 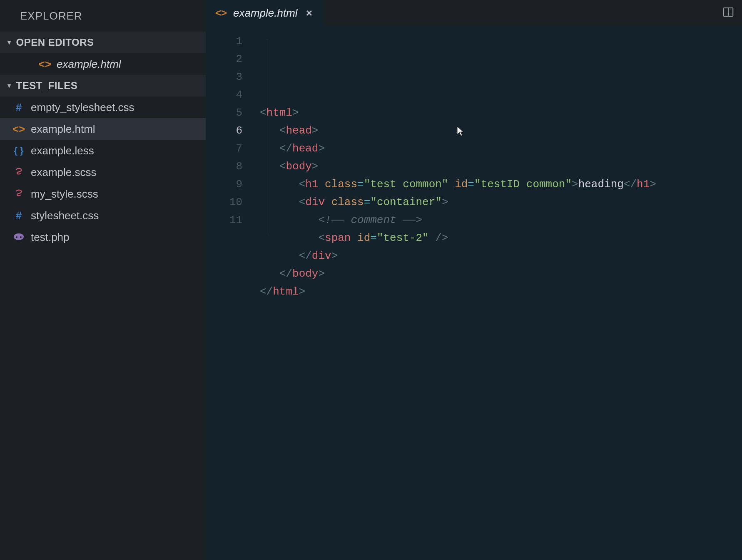 I want to click on open-editors-label: OPEN EDITORS, so click(x=55, y=42).